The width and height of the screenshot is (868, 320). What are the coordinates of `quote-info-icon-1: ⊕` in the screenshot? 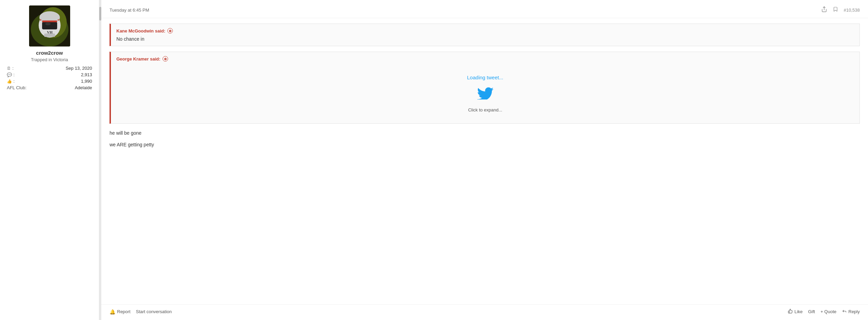 It's located at (170, 31).